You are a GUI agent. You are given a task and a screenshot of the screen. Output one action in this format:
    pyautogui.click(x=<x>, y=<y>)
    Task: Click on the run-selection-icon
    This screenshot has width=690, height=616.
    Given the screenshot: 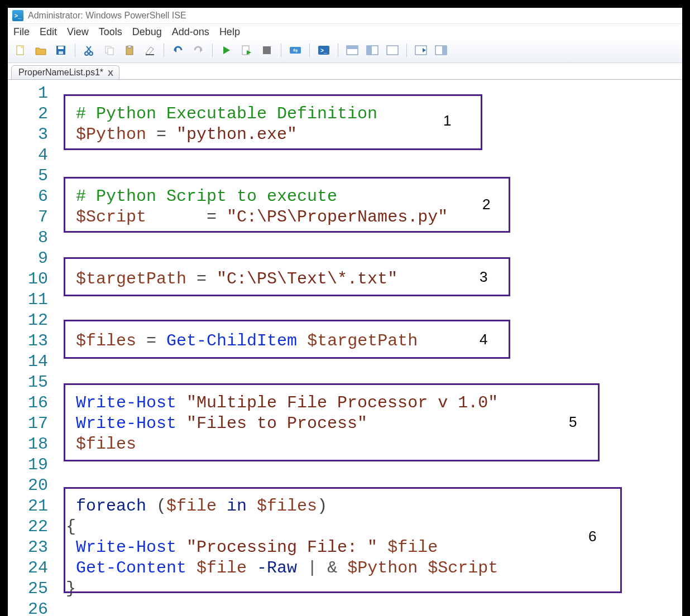 What is the action you would take?
    pyautogui.click(x=247, y=50)
    